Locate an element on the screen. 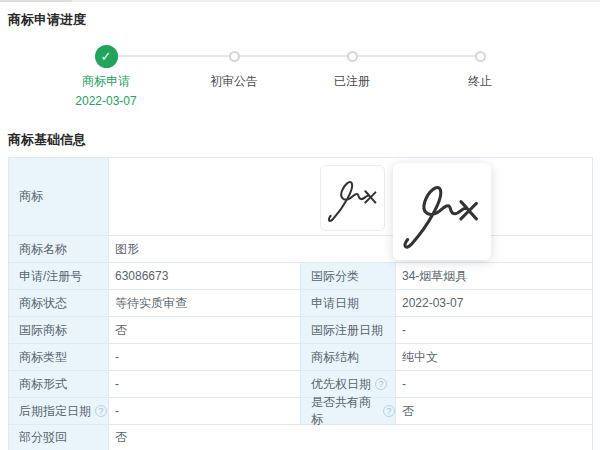  table-row: 商标类型 - 商标结构 纯中文 is located at coordinates (301, 358).